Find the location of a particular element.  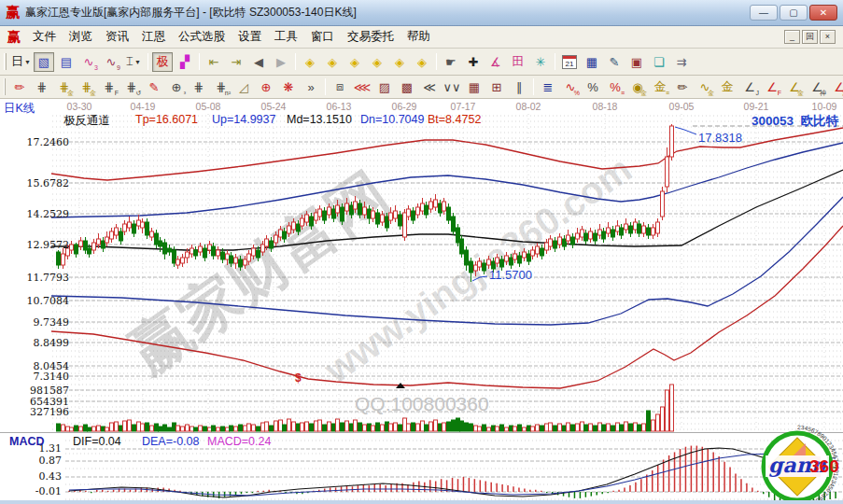

fan-shade-button: ▨ is located at coordinates (385, 88).